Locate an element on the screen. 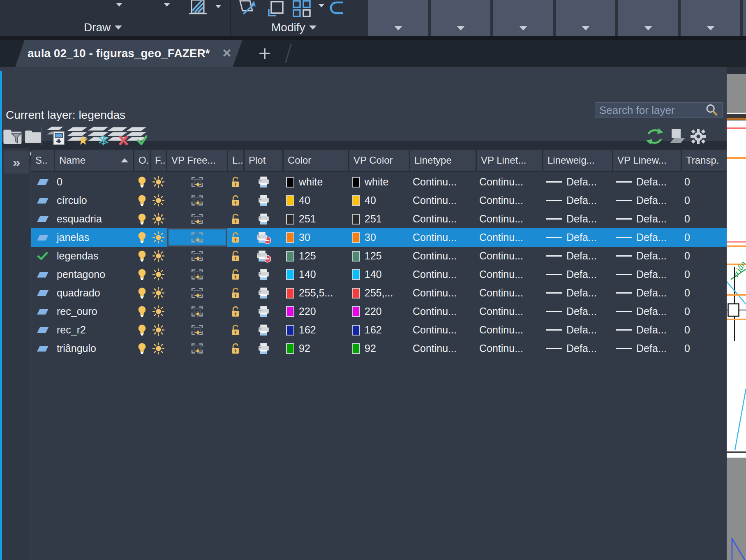 The width and height of the screenshot is (746, 560). color-cell: 30 is located at coordinates (316, 238).